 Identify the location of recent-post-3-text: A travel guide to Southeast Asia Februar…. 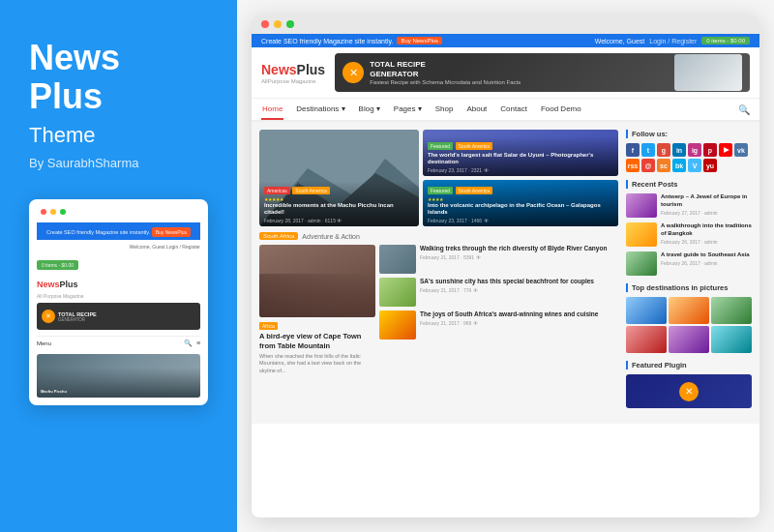
(705, 259).